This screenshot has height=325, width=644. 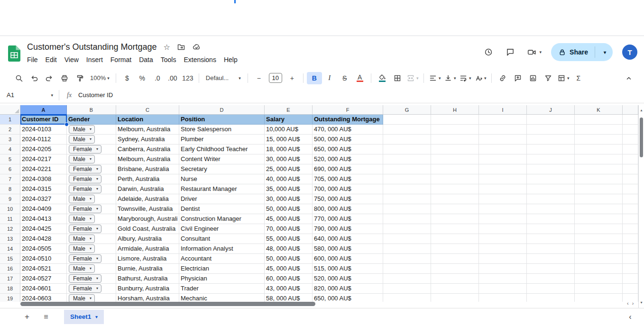 What do you see at coordinates (598, 170) in the screenshot?
I see `cell-K6` at bounding box center [598, 170].